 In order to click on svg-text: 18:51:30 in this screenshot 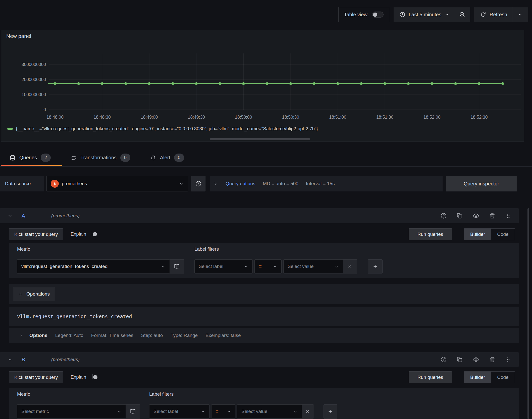, I will do `click(385, 117)`.